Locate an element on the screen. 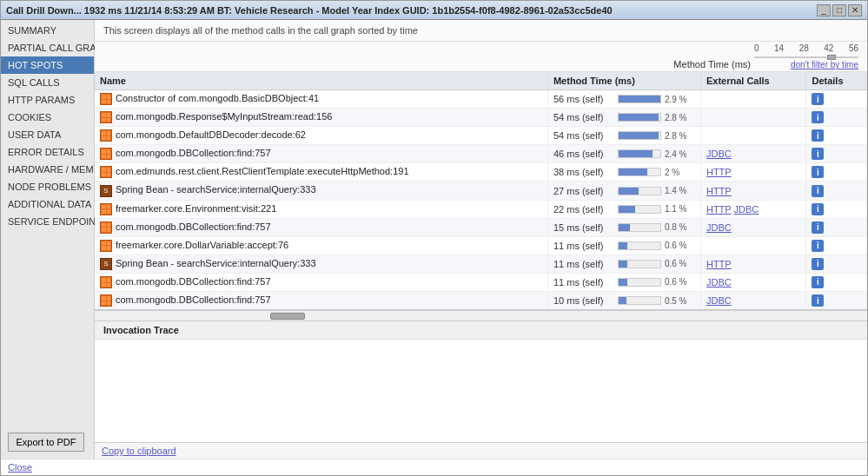  cell-name: com.edmunds.rest.client.RestClientTempla… is located at coordinates (321, 172).